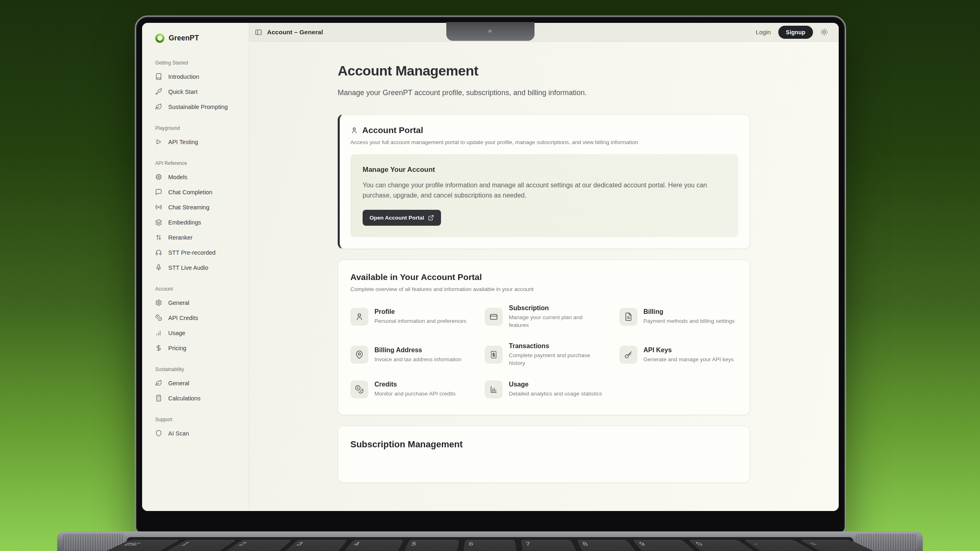  What do you see at coordinates (431, 218) in the screenshot?
I see `external-link-icon` at bounding box center [431, 218].